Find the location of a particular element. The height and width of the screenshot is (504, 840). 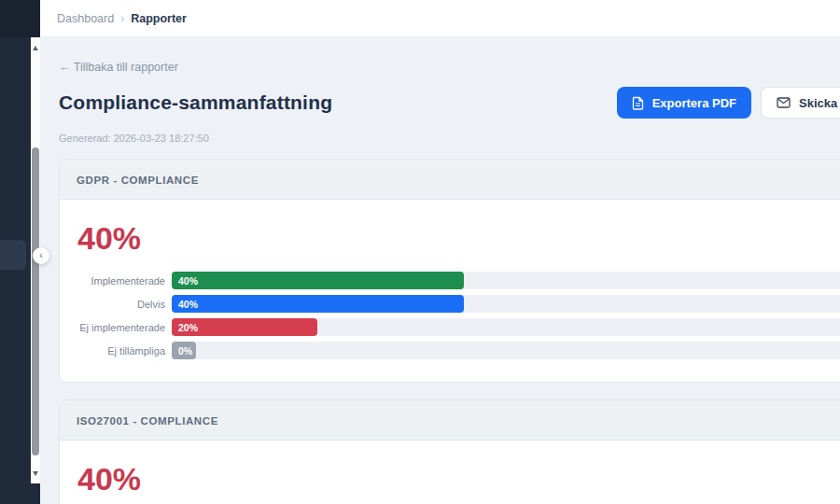

sidebar-active-item is located at coordinates (13, 255).